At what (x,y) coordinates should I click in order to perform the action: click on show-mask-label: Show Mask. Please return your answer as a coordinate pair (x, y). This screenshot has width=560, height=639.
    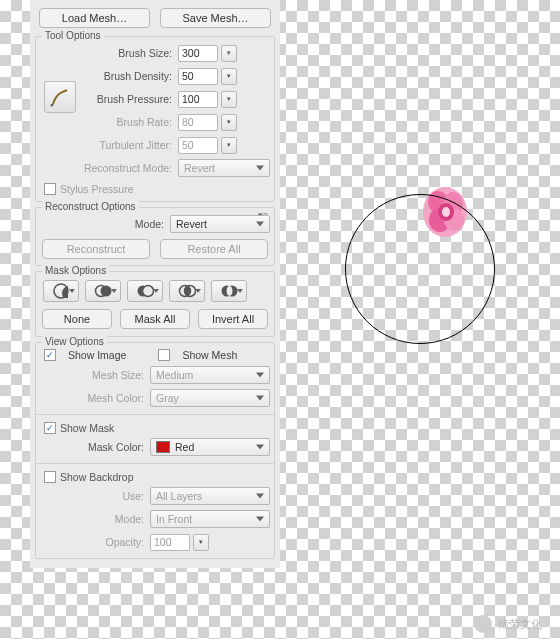
    Looking at the image, I should click on (87, 428).